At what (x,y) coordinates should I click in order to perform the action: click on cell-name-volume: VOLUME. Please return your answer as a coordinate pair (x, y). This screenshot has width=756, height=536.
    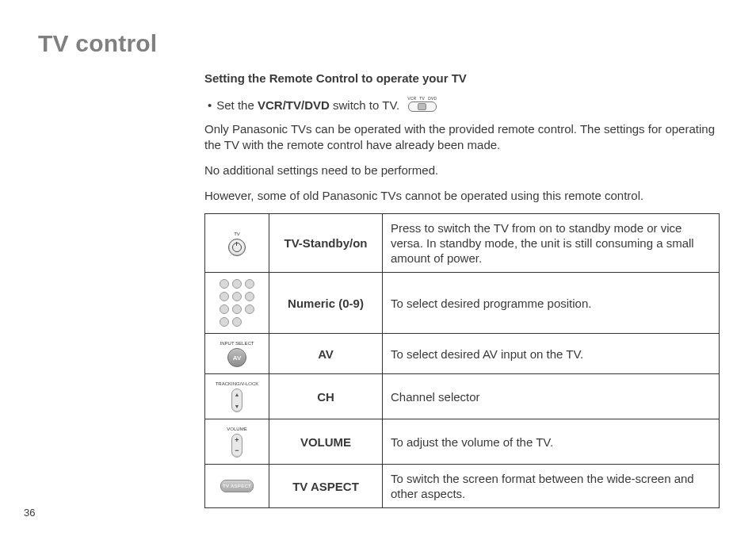
    Looking at the image, I should click on (326, 442).